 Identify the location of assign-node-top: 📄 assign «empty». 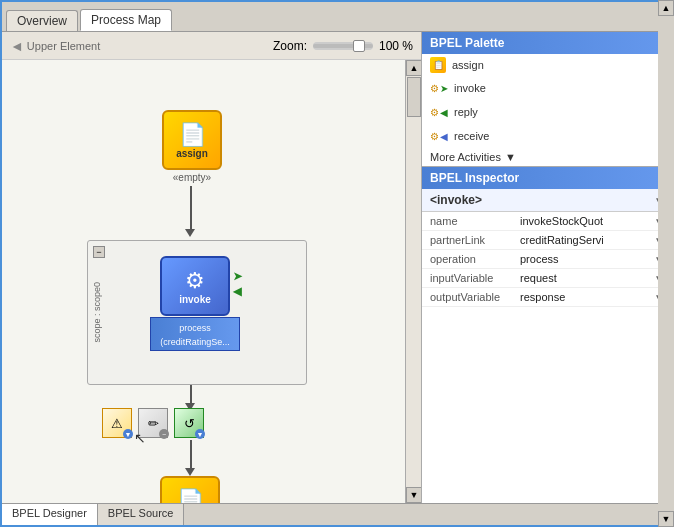
(192, 146).